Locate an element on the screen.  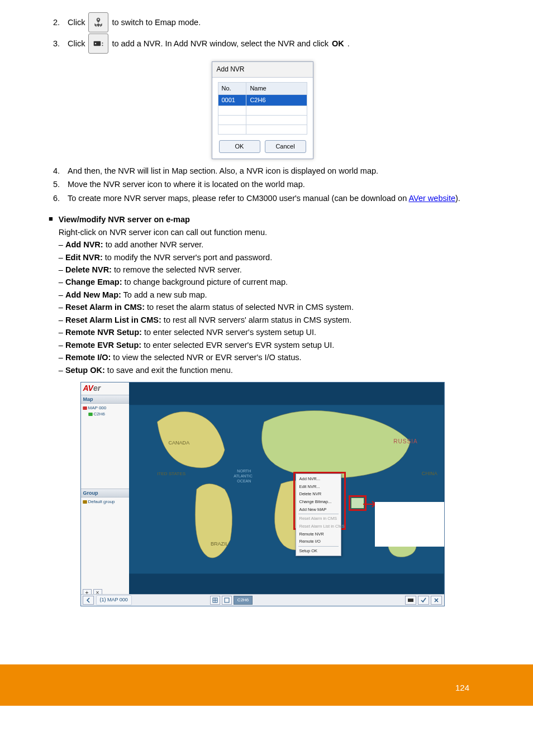
ctx-setup-ok: Setup OK is located at coordinates (318, 551).